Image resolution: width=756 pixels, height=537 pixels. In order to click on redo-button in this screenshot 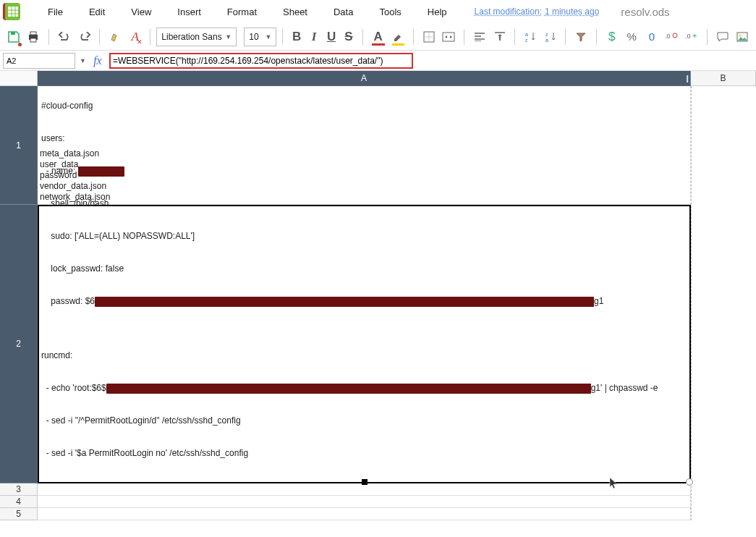, I will do `click(85, 37)`.